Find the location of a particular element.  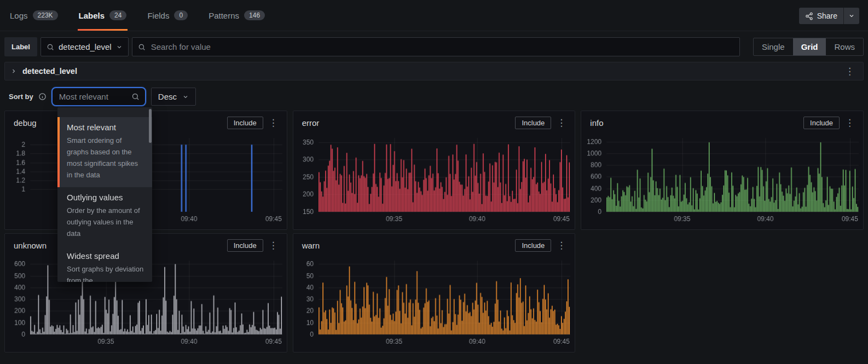

tab-patterns: Patterns 146 is located at coordinates (236, 15).